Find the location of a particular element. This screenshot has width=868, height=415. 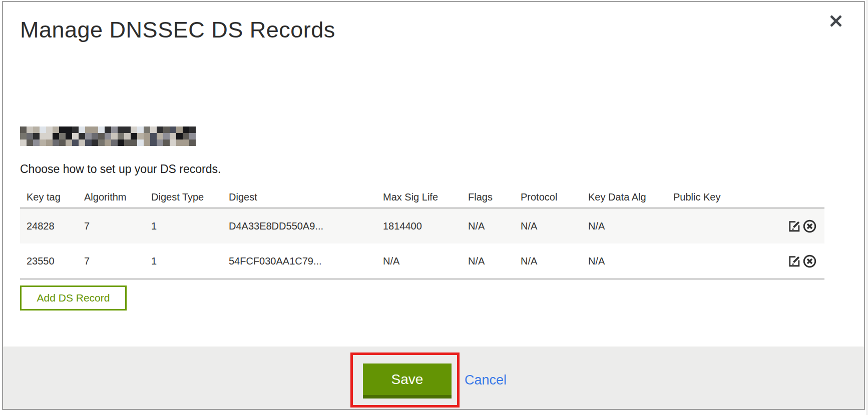

save-button: Save is located at coordinates (407, 381).